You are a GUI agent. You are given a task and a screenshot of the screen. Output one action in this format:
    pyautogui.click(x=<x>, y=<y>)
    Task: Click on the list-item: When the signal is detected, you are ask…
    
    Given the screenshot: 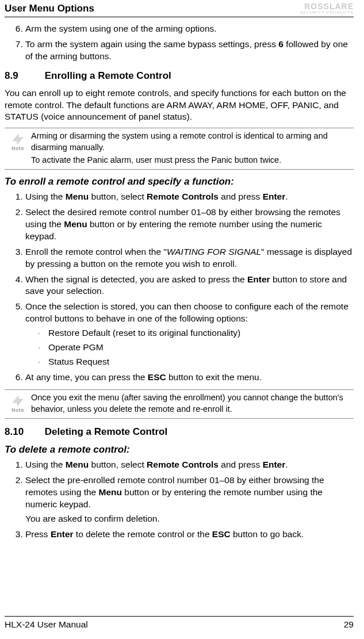 What is the action you would take?
    pyautogui.click(x=190, y=286)
    